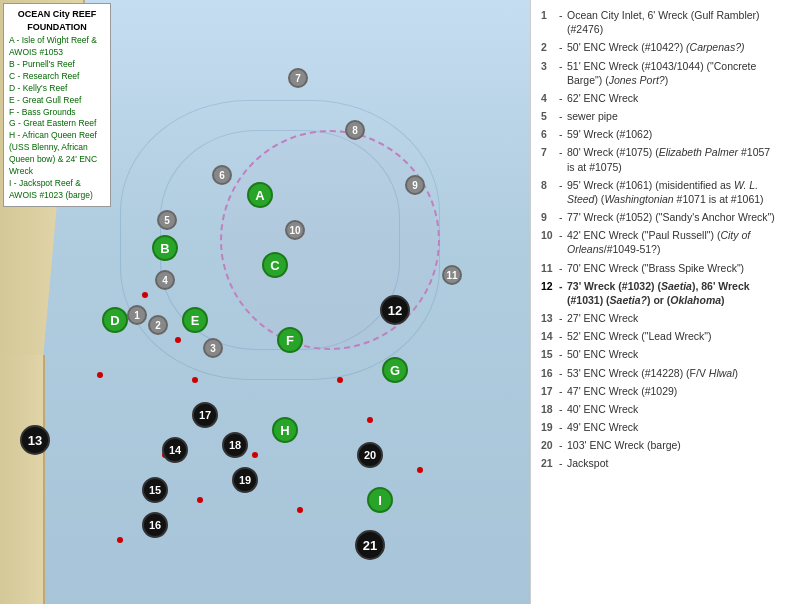 The width and height of the screenshot is (787, 604). I want to click on marker-gray-9: 9, so click(415, 185).